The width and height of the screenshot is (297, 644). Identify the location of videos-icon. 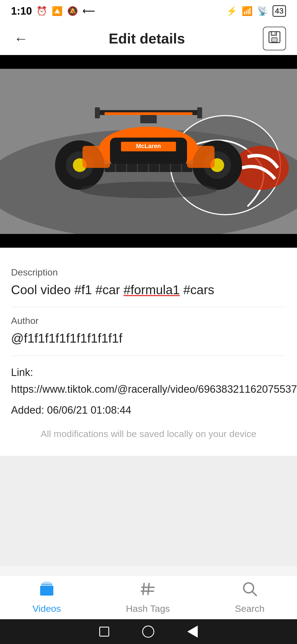
(47, 591).